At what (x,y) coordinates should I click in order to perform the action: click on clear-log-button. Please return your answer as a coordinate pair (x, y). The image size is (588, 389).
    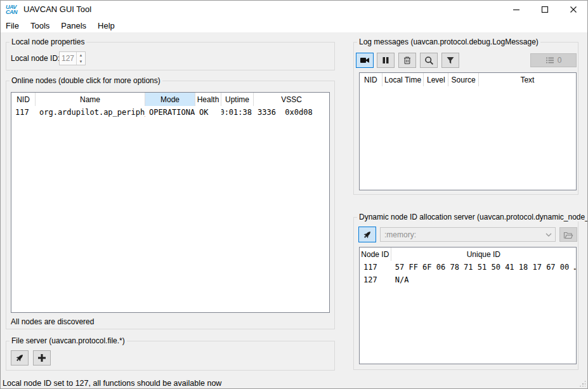
    Looking at the image, I should click on (407, 60).